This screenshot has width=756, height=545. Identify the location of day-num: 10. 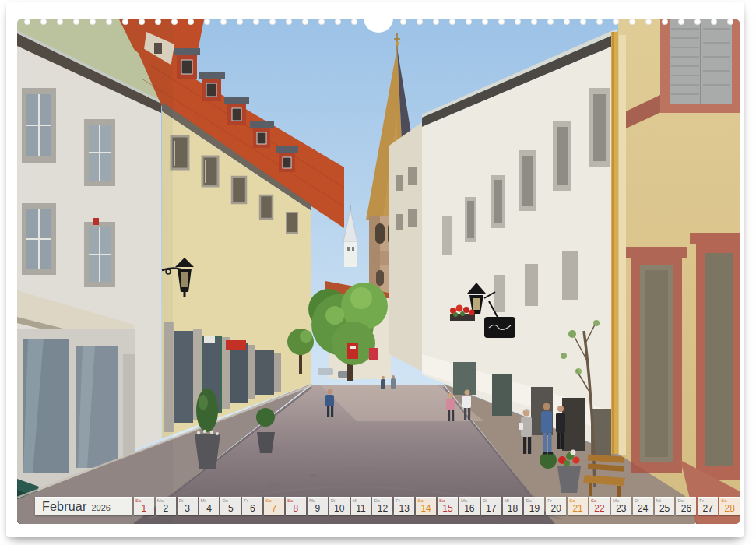
(339, 508).